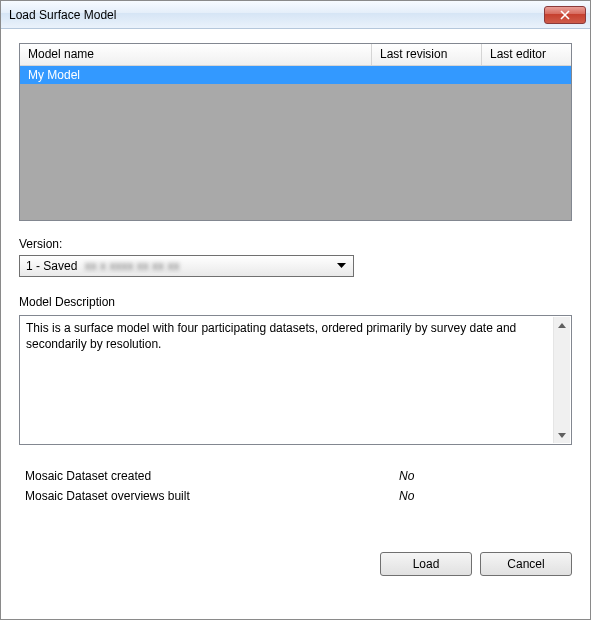 Image resolution: width=591 pixels, height=620 pixels. What do you see at coordinates (209, 476) in the screenshot?
I see `mosaic-created-label: Mosaic Dataset created` at bounding box center [209, 476].